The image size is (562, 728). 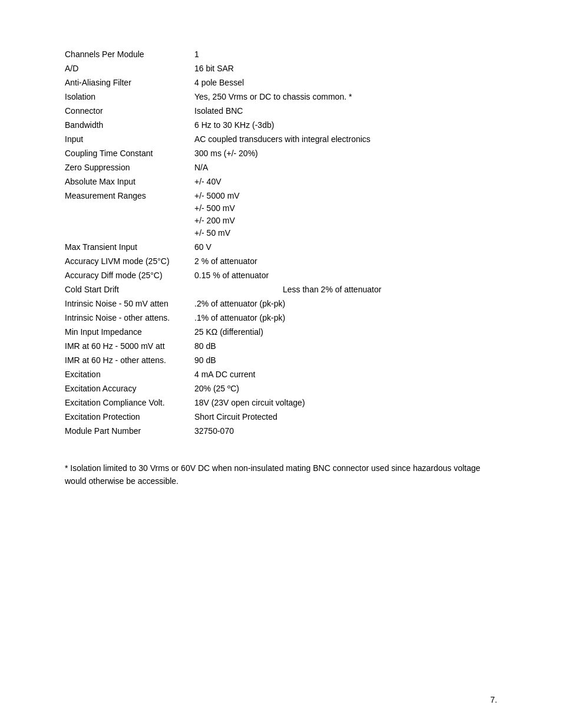 I want to click on table-row: Min Input Impedance25 KΩ (differential), so click(x=281, y=332).